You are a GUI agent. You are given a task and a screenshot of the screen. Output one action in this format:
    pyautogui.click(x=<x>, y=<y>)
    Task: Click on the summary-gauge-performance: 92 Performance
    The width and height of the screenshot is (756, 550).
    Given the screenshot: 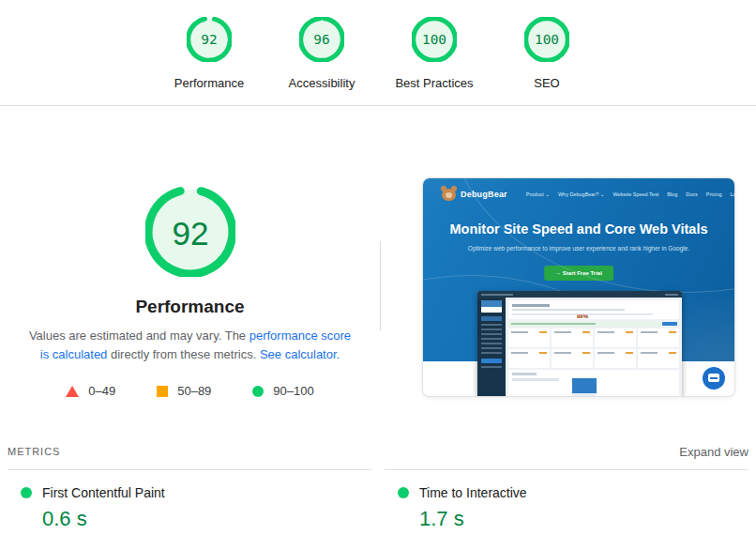 What is the action you would take?
    pyautogui.click(x=209, y=53)
    